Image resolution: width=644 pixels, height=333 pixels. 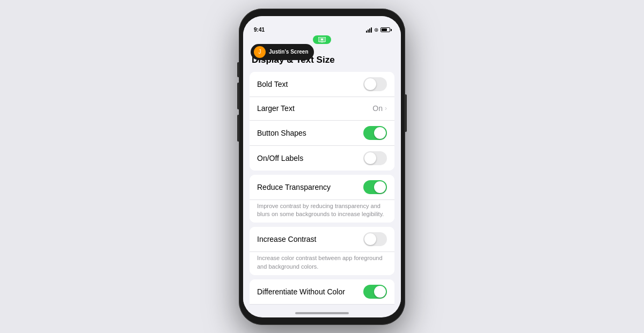 What do you see at coordinates (384, 30) in the screenshot?
I see `battery-level` at bounding box center [384, 30].